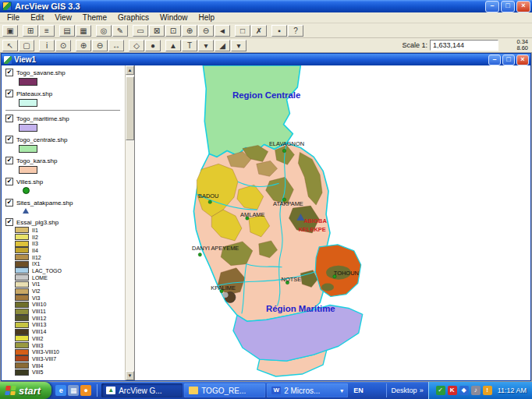  I want to click on legend-theme-togo-savane: ✔ Togo_savane.shp, so click(64, 76).